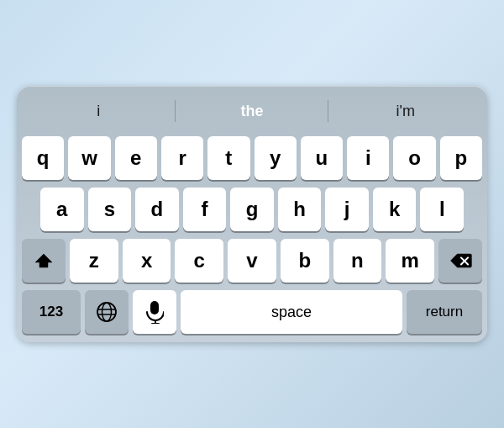 The height and width of the screenshot is (428, 504). I want to click on globe-key, so click(107, 312).